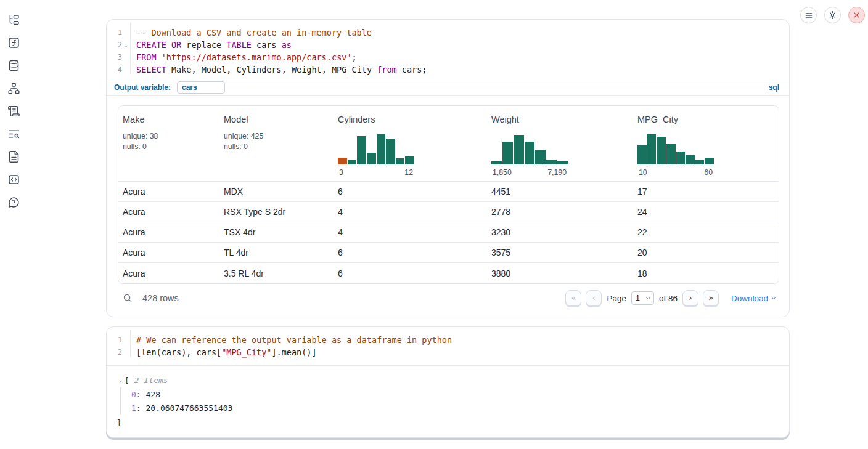 This screenshot has height=449, width=868. I want to click on table-row: AcuraMDX6445117, so click(449, 192).